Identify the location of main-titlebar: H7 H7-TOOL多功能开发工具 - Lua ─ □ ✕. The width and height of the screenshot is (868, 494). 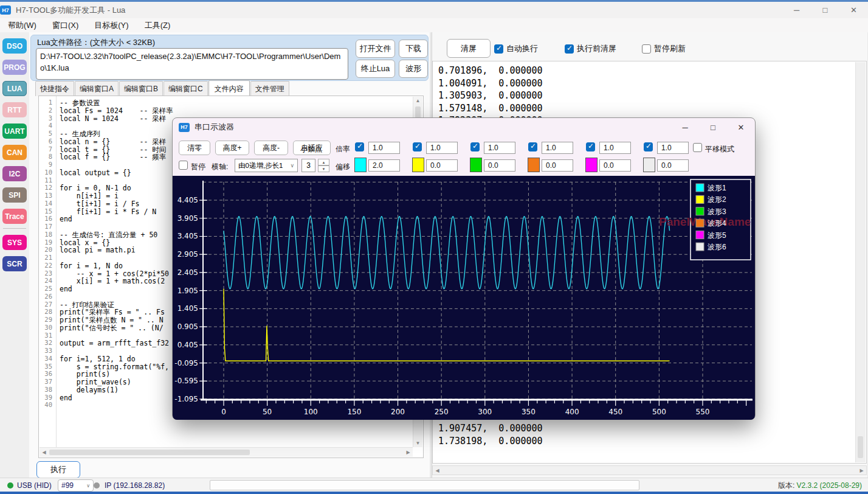
(434, 10).